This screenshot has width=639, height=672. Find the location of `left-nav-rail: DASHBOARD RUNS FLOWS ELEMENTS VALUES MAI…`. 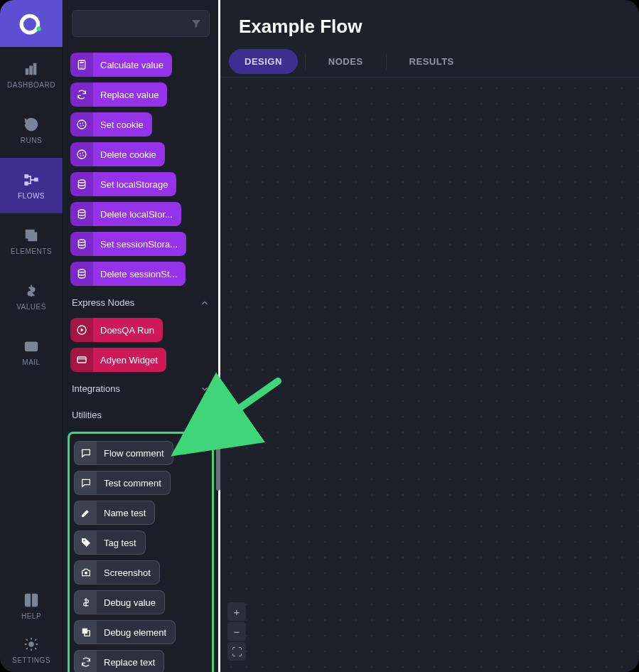

left-nav-rail: DASHBOARD RUNS FLOWS ELEMENTS VALUES MAI… is located at coordinates (31, 336).